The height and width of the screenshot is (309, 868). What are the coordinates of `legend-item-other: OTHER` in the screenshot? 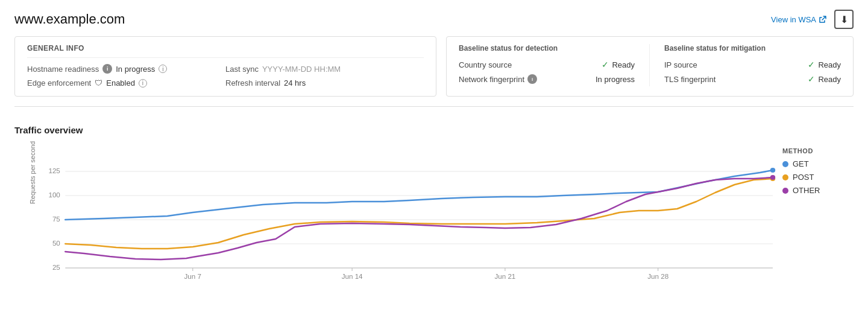 It's located at (811, 191).